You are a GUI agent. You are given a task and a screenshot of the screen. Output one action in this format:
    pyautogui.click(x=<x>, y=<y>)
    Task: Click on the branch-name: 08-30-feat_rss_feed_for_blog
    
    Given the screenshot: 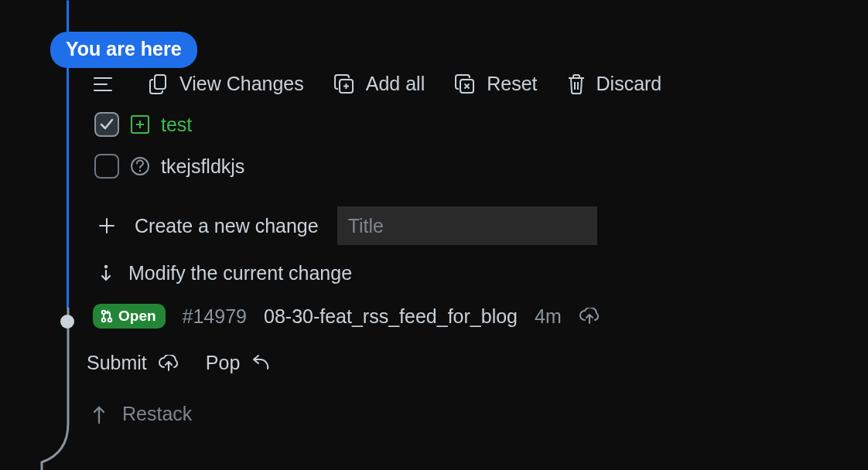 What is the action you would take?
    pyautogui.click(x=391, y=317)
    